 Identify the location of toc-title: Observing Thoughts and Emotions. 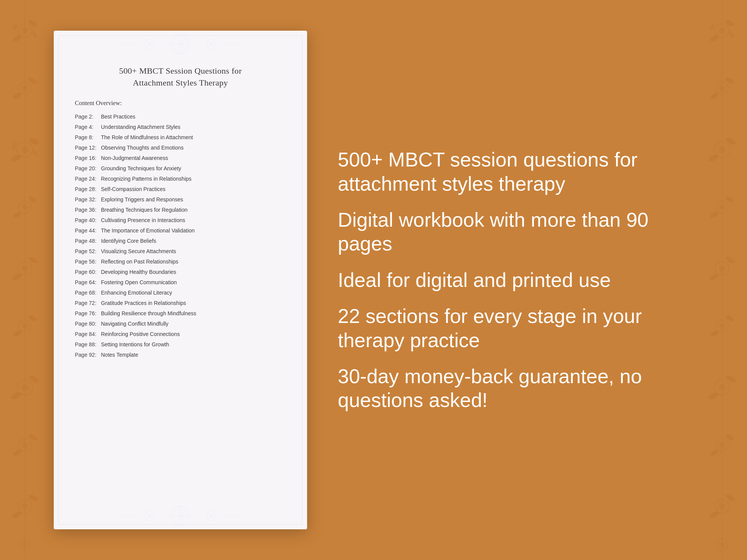
(142, 148).